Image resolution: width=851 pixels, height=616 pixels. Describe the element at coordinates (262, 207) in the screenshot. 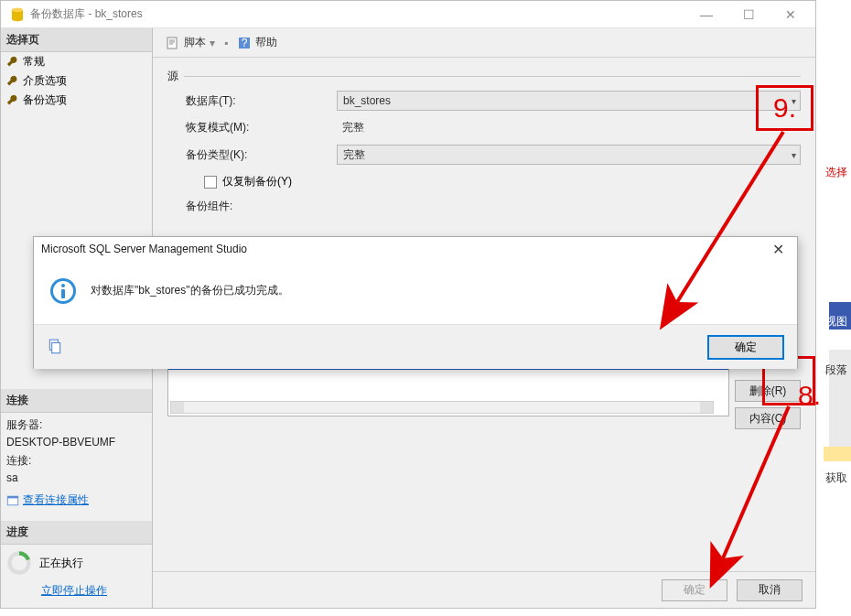

I see `component-label: 备份组件:` at that location.